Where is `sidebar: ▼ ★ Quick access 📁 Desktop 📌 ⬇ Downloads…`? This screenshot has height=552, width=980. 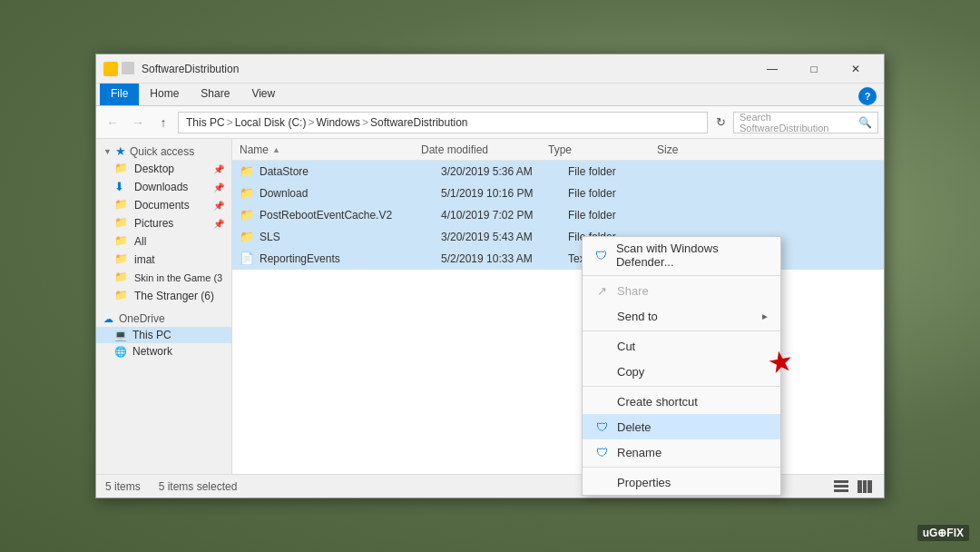
sidebar: ▼ ★ Quick access 📁 Desktop 📌 ⬇ Downloads… is located at coordinates (164, 307).